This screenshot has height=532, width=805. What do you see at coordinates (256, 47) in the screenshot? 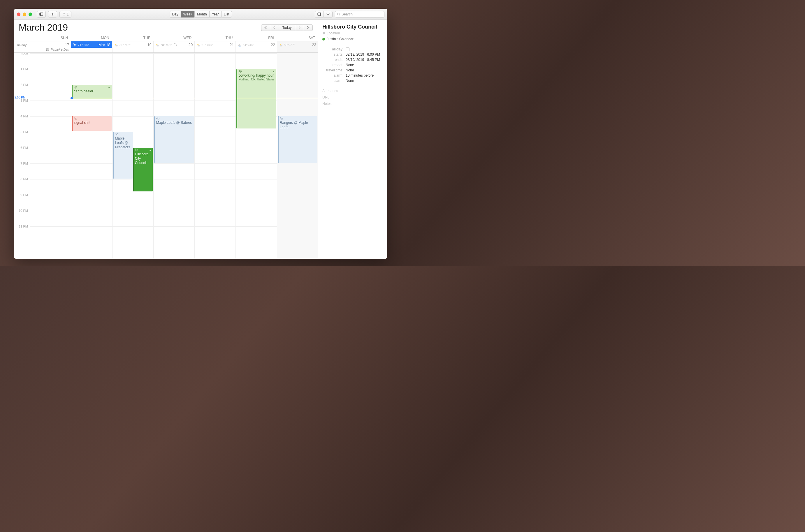
I see `allday-cell-fri: 54°/44° 22` at bounding box center [256, 47].